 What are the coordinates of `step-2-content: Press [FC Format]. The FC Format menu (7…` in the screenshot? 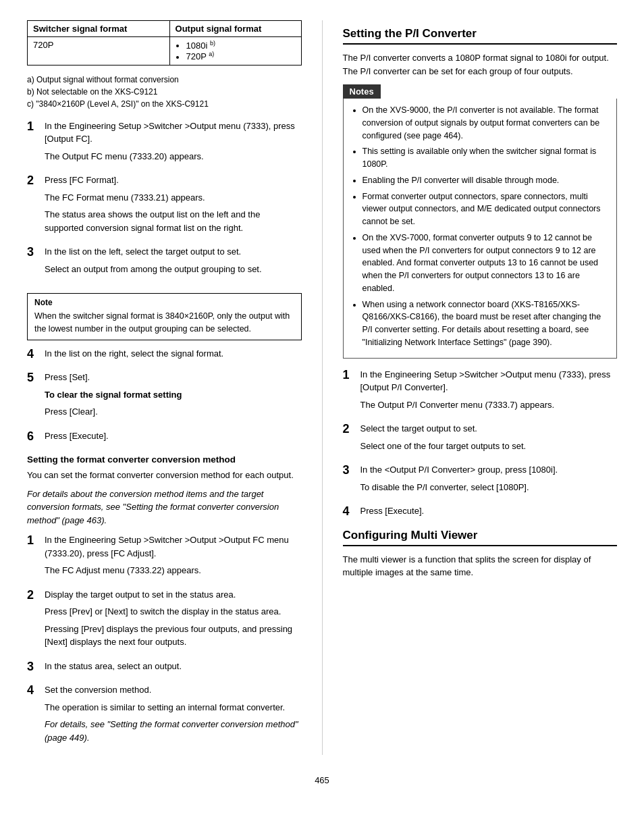 It's located at (173, 206).